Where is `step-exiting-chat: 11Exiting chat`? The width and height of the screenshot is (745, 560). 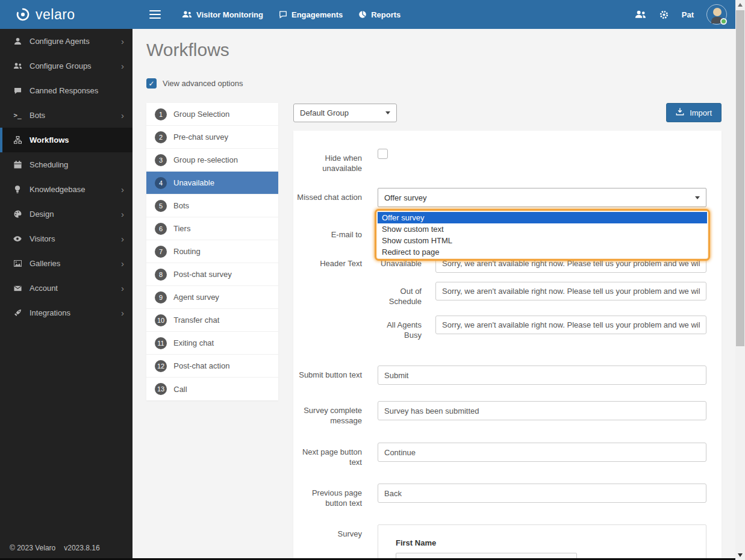 step-exiting-chat: 11Exiting chat is located at coordinates (212, 343).